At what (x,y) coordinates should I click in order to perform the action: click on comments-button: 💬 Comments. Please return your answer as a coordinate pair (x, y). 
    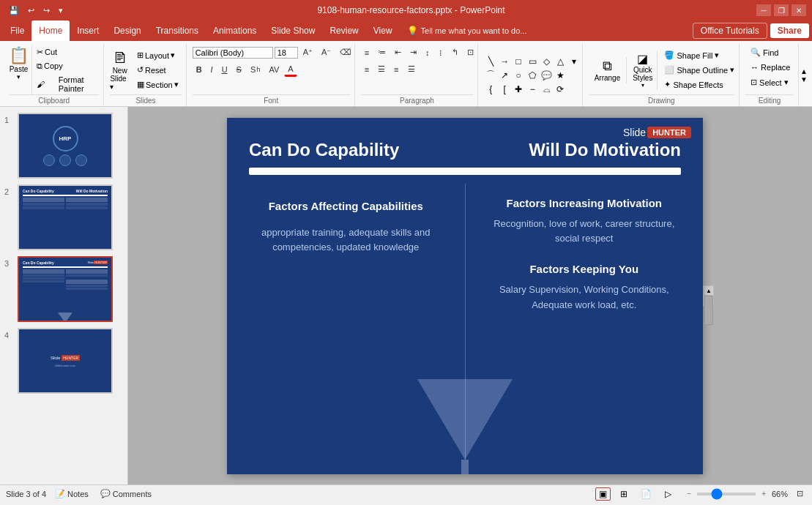
    Looking at the image, I should click on (126, 493).